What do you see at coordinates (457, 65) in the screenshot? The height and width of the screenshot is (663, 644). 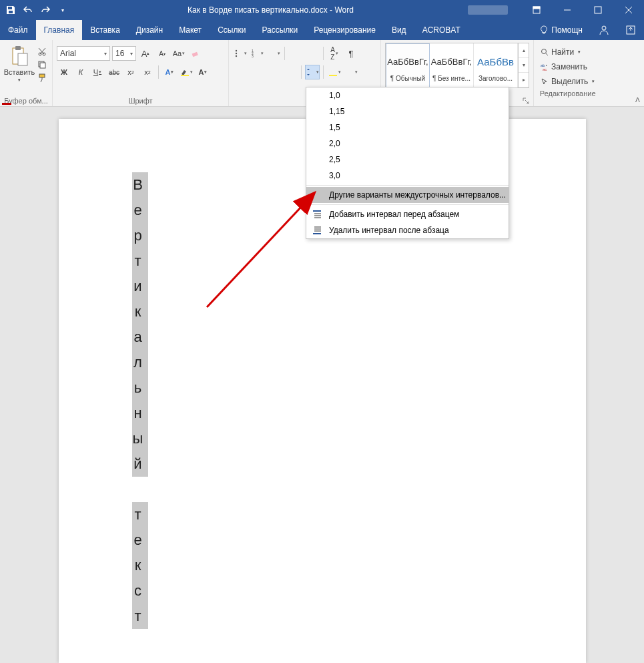 I see `style-gallery: АаБбВвГг, ¶ Обычный АаБбВвГг, ¶ Без инте…` at bounding box center [457, 65].